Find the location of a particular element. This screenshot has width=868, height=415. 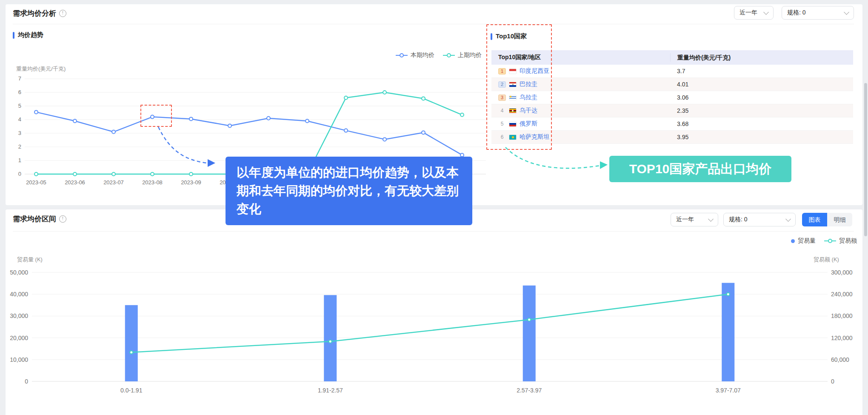

blue-annotation-note: 以年度为单位的的进口均价趋势，以及本期和去年同期的均价对比，有无较大差别变化 is located at coordinates (349, 191).